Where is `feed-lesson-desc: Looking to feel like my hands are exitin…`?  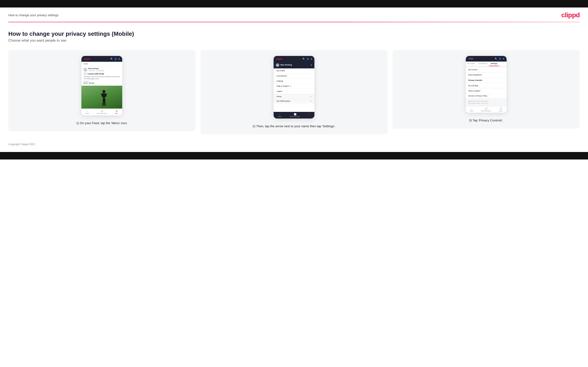 feed-lesson-desc: Looking to feel like my hands are exitin… is located at coordinates (102, 78).